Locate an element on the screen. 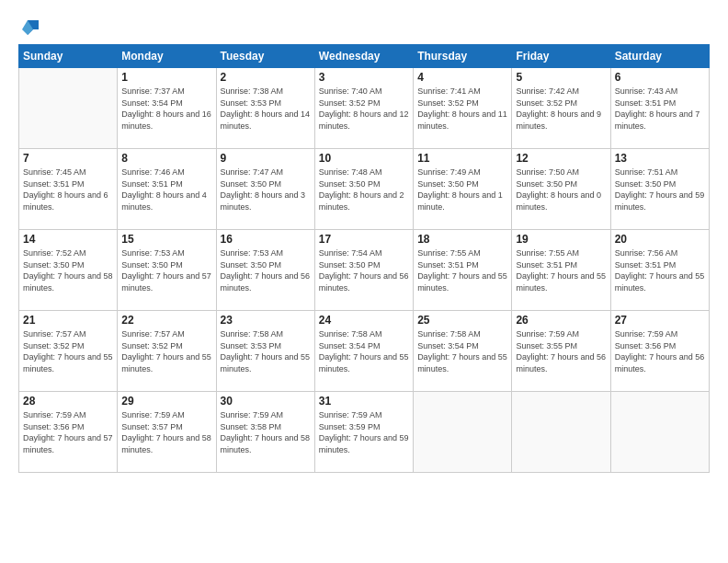 This screenshot has height=563, width=728. calendar-cell: 26Sunrise: 7:59 AMSunset: 3:55 PMDayligh… is located at coordinates (561, 351).